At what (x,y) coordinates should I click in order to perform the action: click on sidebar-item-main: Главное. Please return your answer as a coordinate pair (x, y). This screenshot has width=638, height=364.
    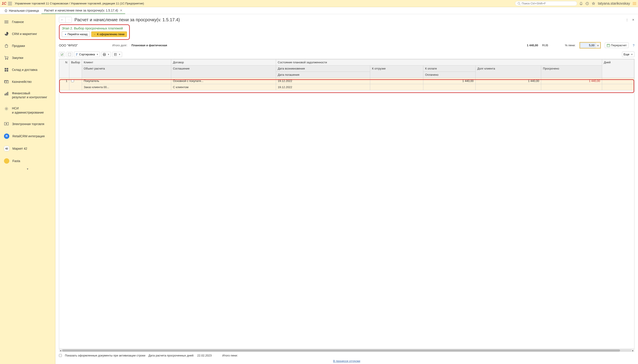
    Looking at the image, I should click on (28, 22).